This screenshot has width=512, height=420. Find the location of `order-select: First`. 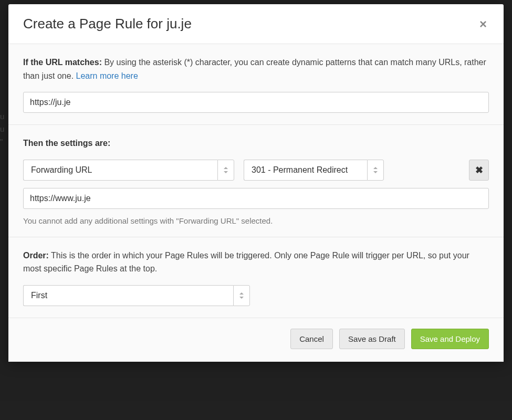

order-select: First is located at coordinates (256, 296).